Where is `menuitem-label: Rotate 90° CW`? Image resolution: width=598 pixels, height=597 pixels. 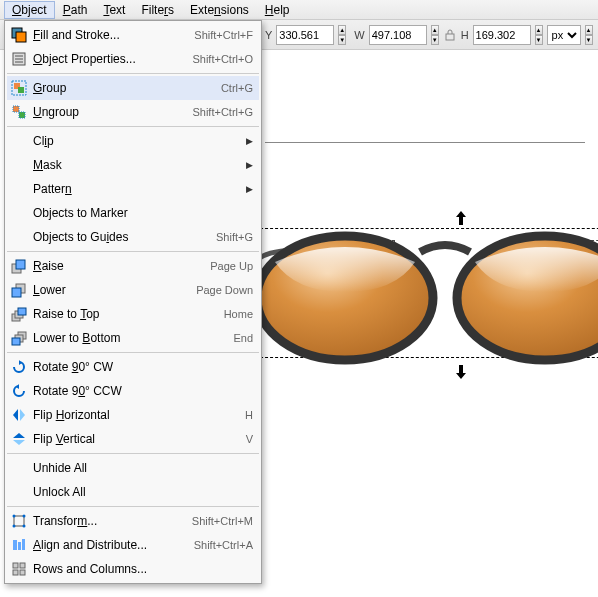 menuitem-label: Rotate 90° CW is located at coordinates (143, 367).